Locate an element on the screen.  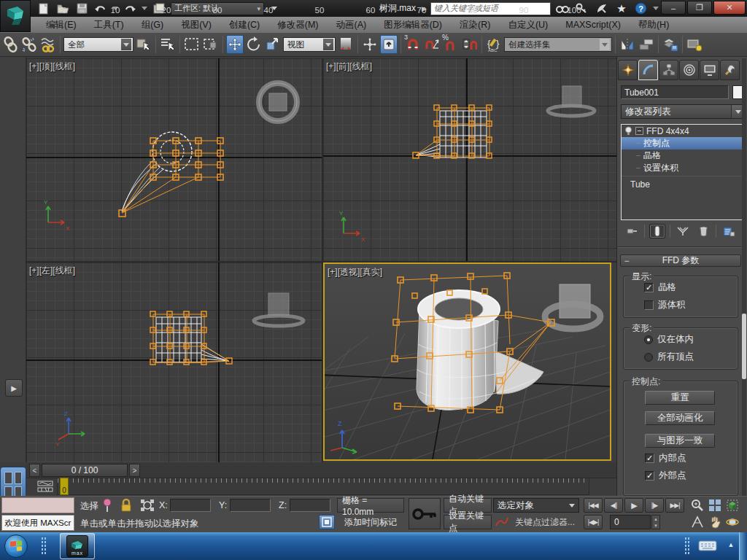
unlink-selection-icon is located at coordinates (29, 44).